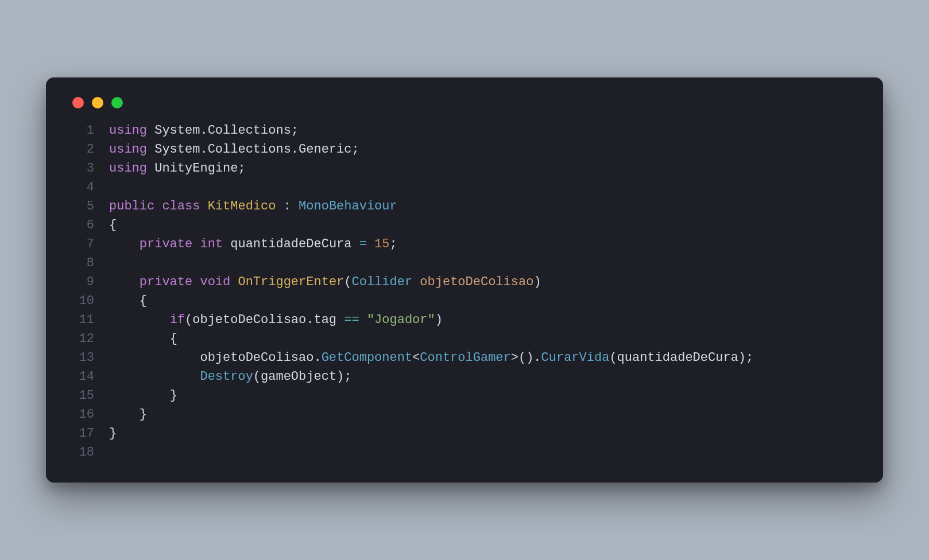 Image resolution: width=929 pixels, height=560 pixels. I want to click on code-line-content: objetoDeColisao.GetComponent<ControlGame…, so click(485, 358).